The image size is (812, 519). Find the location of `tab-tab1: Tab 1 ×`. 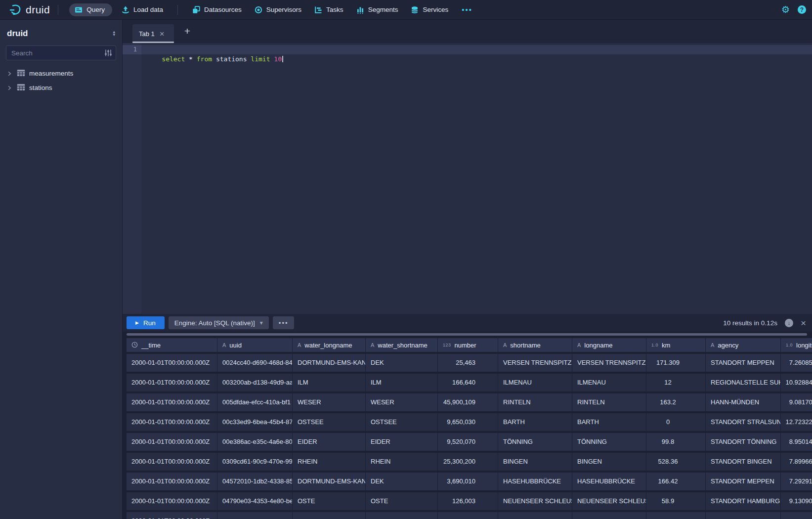

tab-tab1: Tab 1 × is located at coordinates (153, 34).